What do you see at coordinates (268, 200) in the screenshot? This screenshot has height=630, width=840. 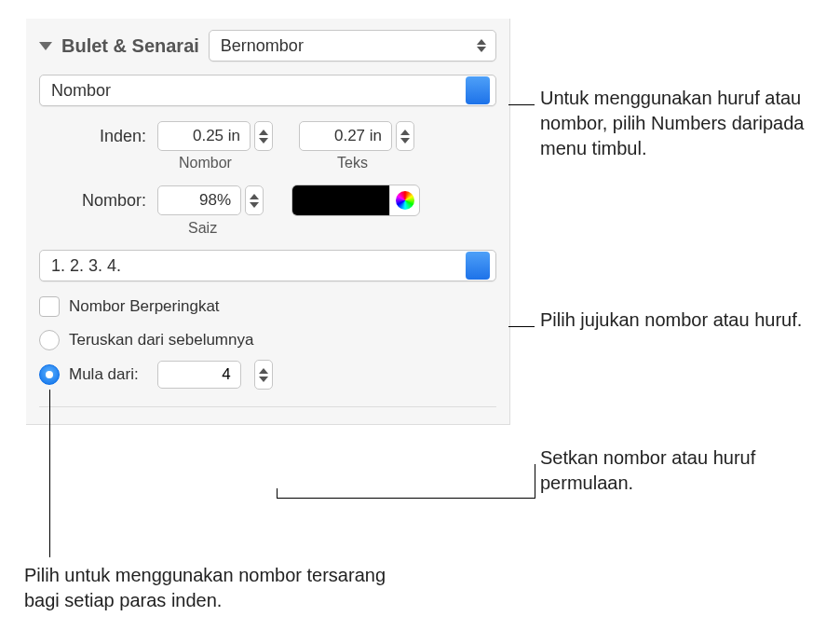 I see `size-color-row: Nombor:` at bounding box center [268, 200].